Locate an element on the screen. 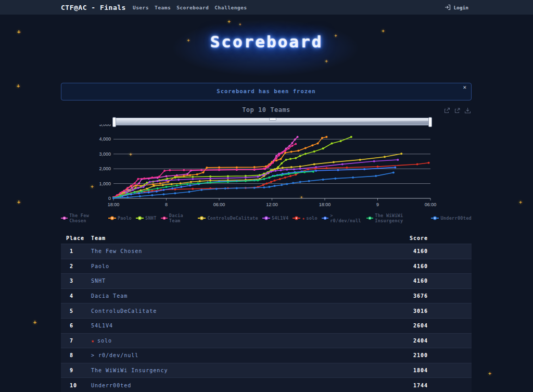  restore-icon is located at coordinates (457, 110).